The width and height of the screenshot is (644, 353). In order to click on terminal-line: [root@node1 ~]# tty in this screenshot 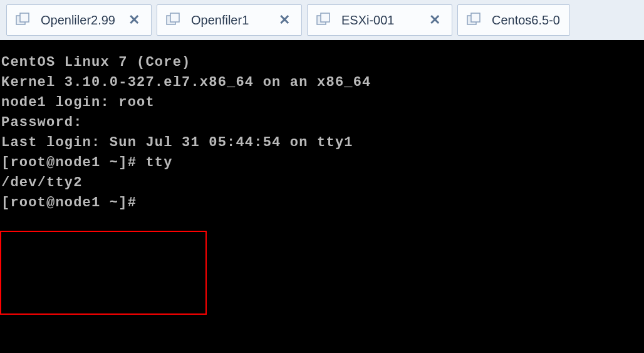, I will do `click(322, 163)`.